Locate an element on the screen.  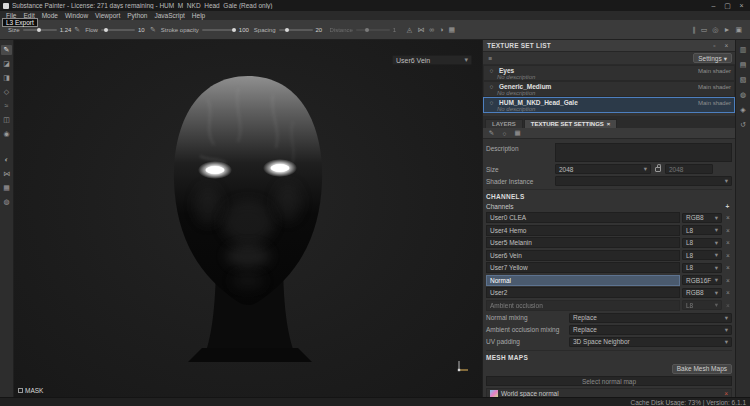
shader-instance-dropdown: ▾ is located at coordinates (644, 181).